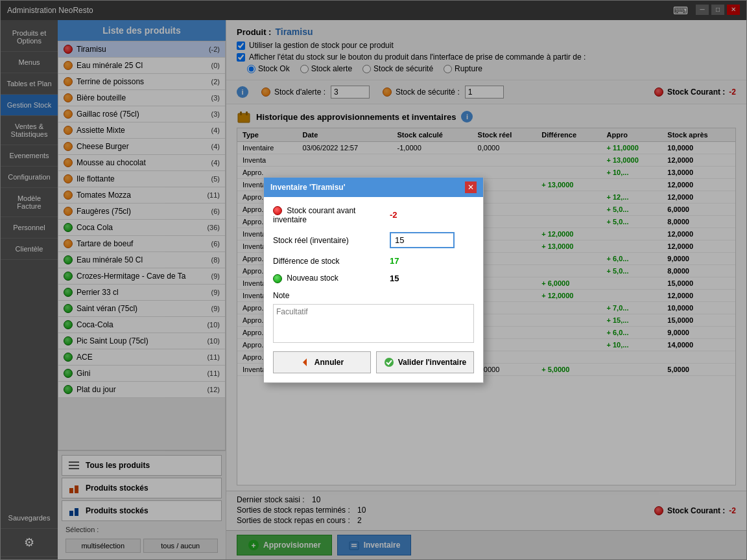 The image size is (747, 560). I want to click on modal-stock-avant-label: Stock courant avant inventaire, so click(331, 215).